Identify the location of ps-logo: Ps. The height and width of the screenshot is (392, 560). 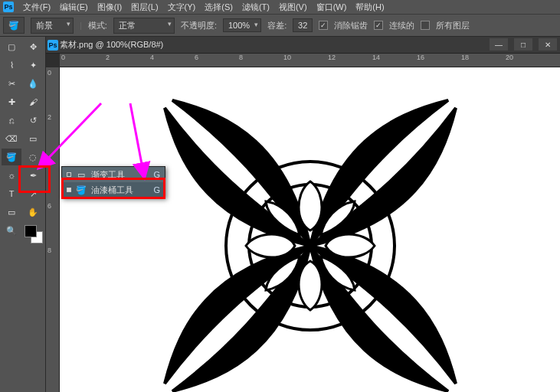
(8, 7).